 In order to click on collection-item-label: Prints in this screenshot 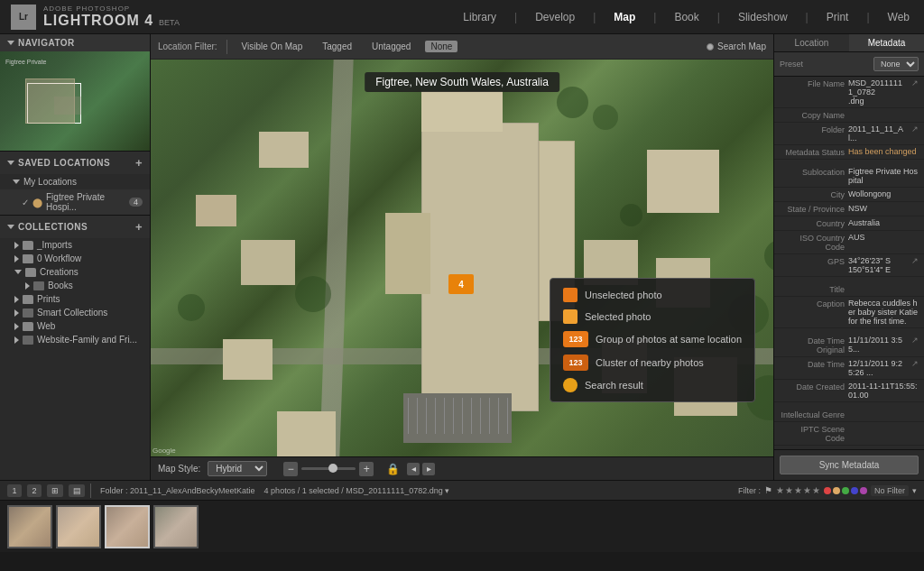, I will do `click(49, 299)`.